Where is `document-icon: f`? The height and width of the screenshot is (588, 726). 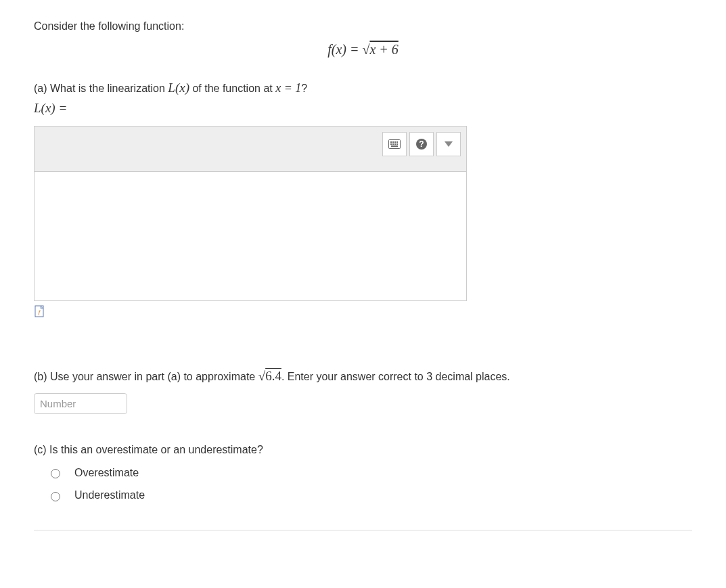 document-icon: f is located at coordinates (40, 311).